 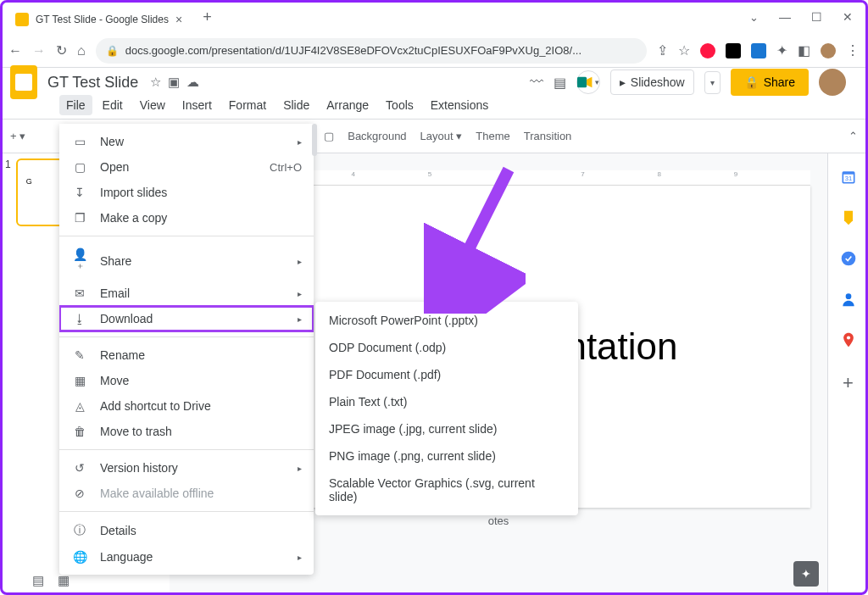 I want to click on browser-chrome: GT Test Slide - Google Slides × + ⌄ — ☐ …, so click(x=434, y=34).